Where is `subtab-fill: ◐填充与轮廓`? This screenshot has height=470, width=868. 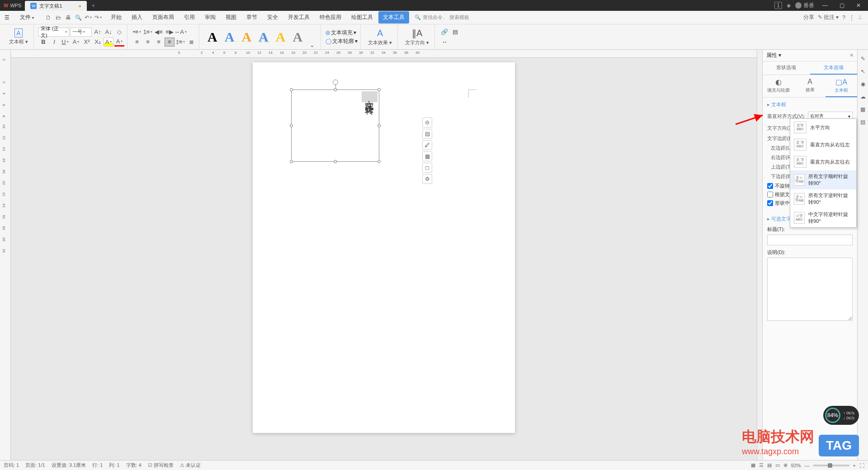
subtab-fill: ◐填充与轮廓 is located at coordinates (778, 86).